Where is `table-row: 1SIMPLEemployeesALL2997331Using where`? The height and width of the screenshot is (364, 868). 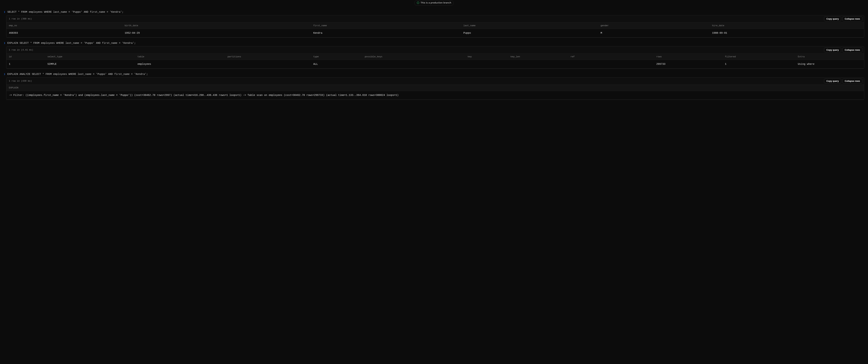 table-row: 1SIMPLEemployeesALL2997331Using where is located at coordinates (435, 64).